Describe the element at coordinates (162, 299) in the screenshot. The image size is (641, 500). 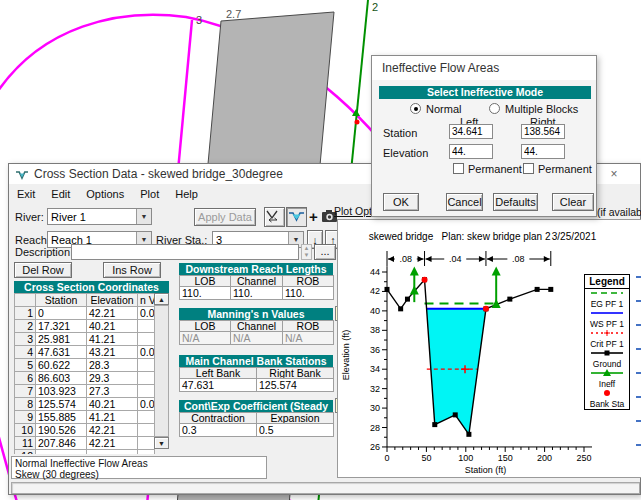
I see `scroll-up-icon: ▲` at that location.